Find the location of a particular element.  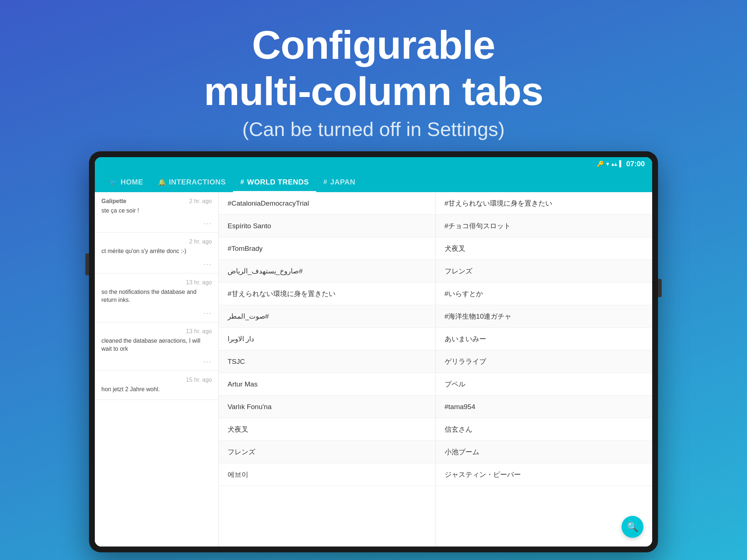

headline-title: Configurable multi-column tabs is located at coordinates (374, 68).